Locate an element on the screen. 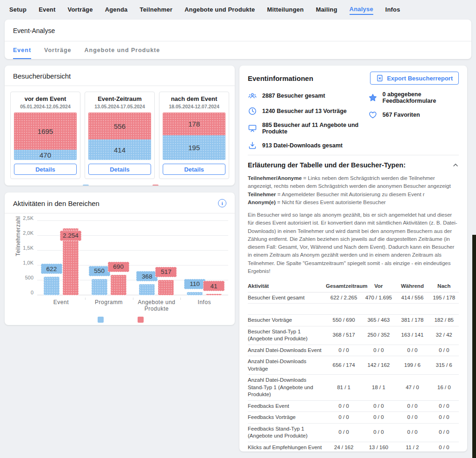 The height and width of the screenshot is (458, 476). row-label: Anzahl Datei-Downloads Vorträge is located at coordinates (287, 365).